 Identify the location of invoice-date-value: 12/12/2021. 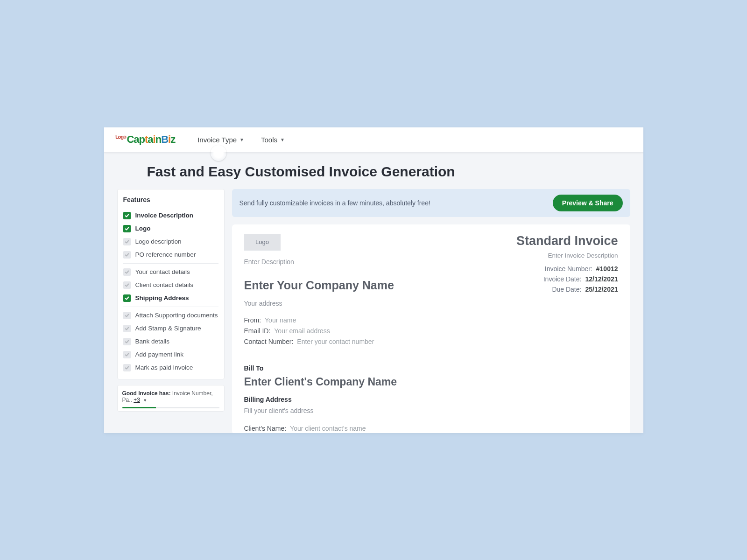
(601, 279).